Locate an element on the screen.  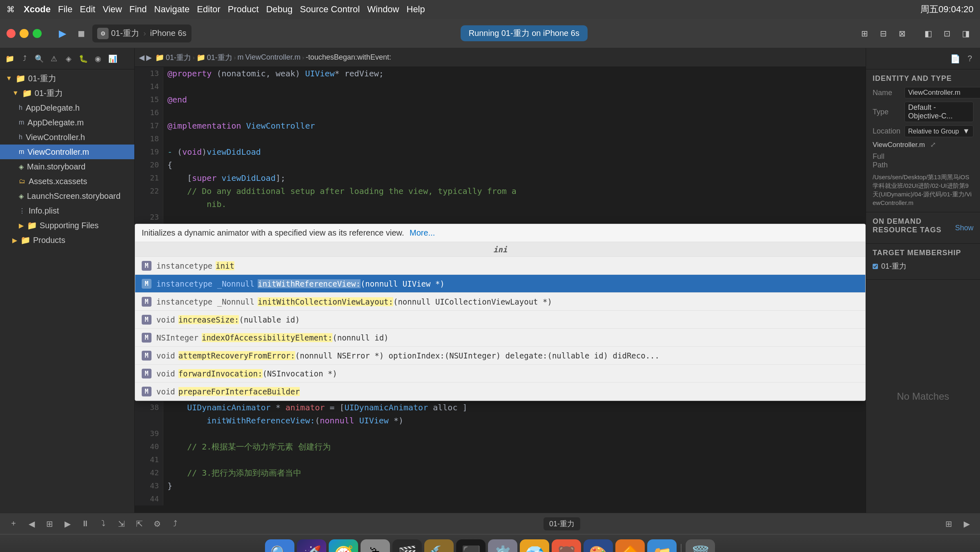
bottom-add-btn: + is located at coordinates (13, 524).